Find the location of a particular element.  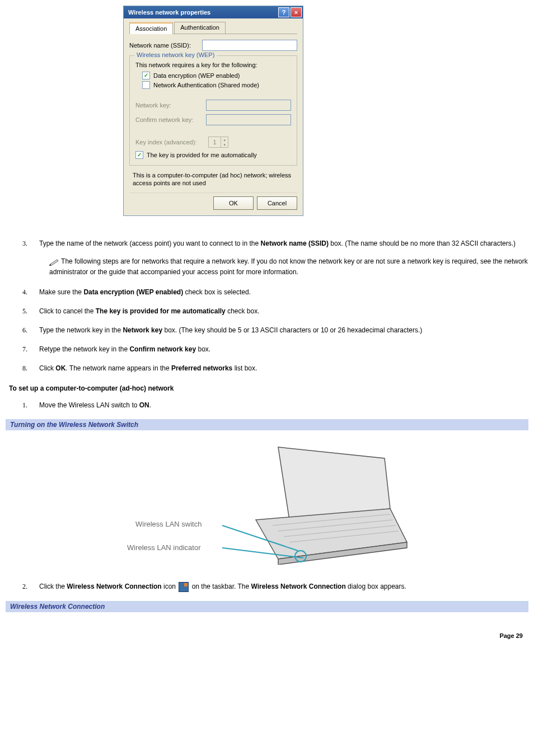

step-4: Make sure the Data encryption (WEP enabl… is located at coordinates (279, 292).